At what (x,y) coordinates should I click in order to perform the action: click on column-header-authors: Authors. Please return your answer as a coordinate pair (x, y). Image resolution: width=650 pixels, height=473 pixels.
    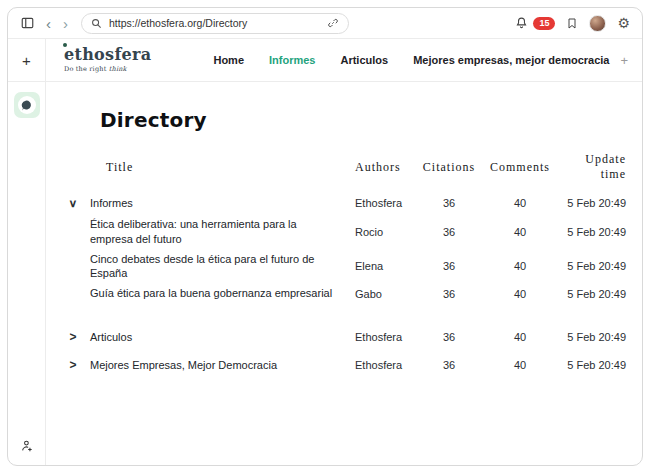
    Looking at the image, I should click on (383, 168).